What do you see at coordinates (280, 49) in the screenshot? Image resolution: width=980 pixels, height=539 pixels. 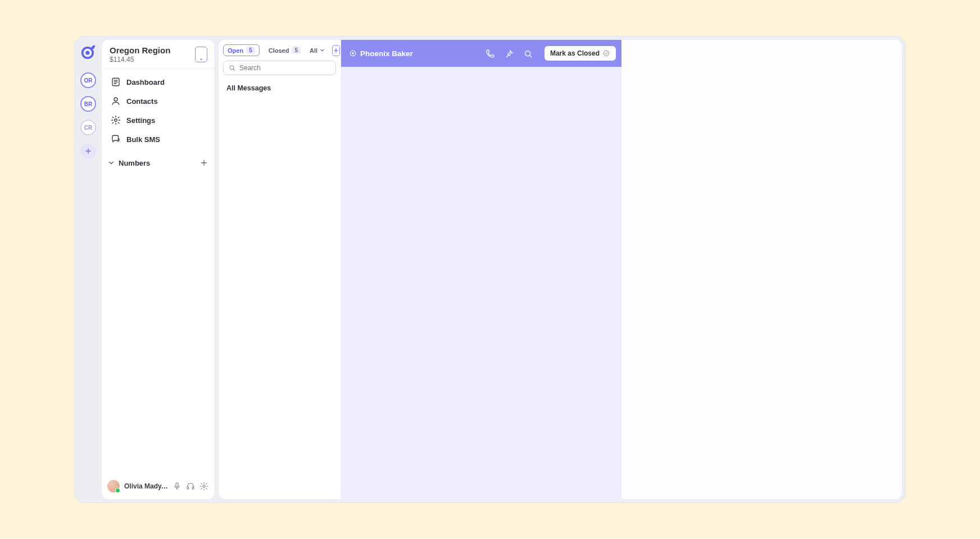 I see `conversation-tabs: Open 5 Closed 5 All` at bounding box center [280, 49].